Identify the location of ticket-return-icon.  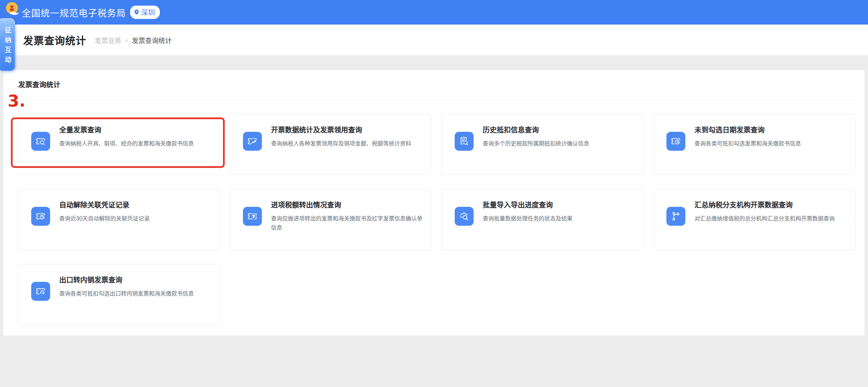
(41, 291).